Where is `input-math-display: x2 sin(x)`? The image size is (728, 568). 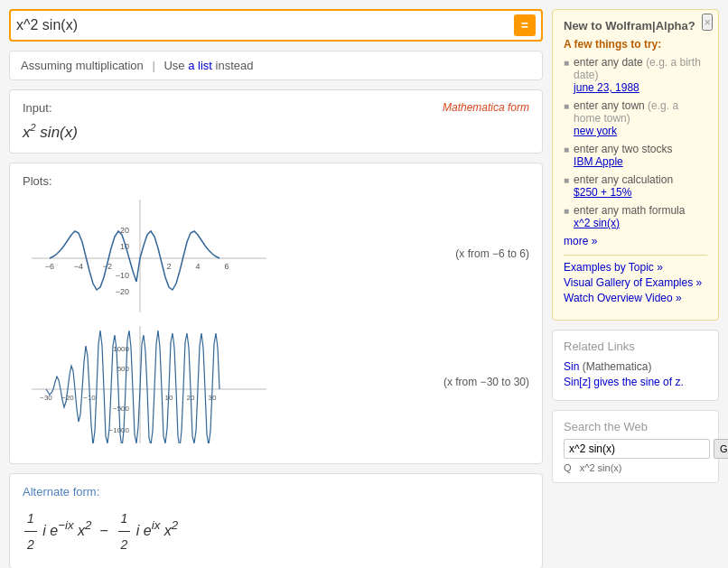
input-math-display: x2 sin(x) is located at coordinates (276, 132).